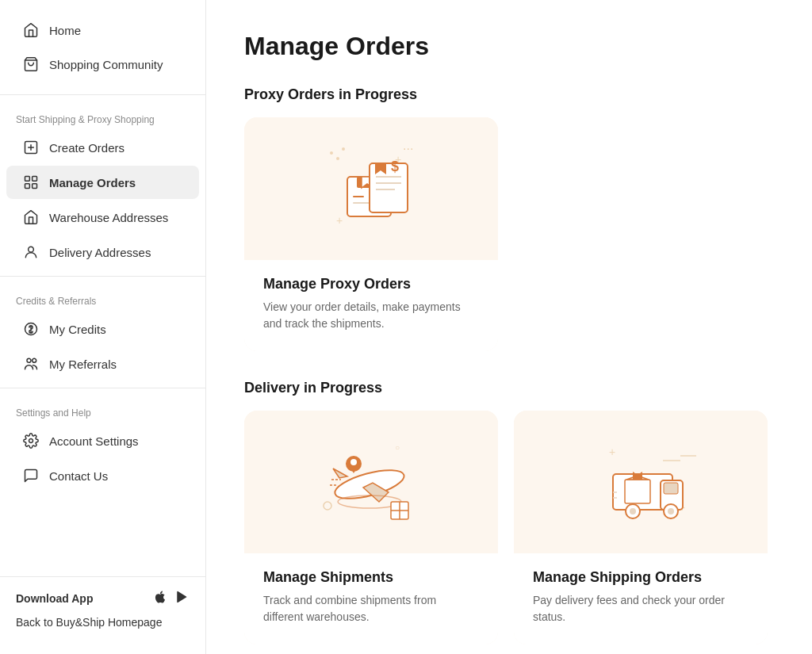 The height and width of the screenshot is (654, 812). What do you see at coordinates (109, 217) in the screenshot?
I see `sidebar-item-warehouse-addresses-label: Warehouse Addresses` at bounding box center [109, 217].